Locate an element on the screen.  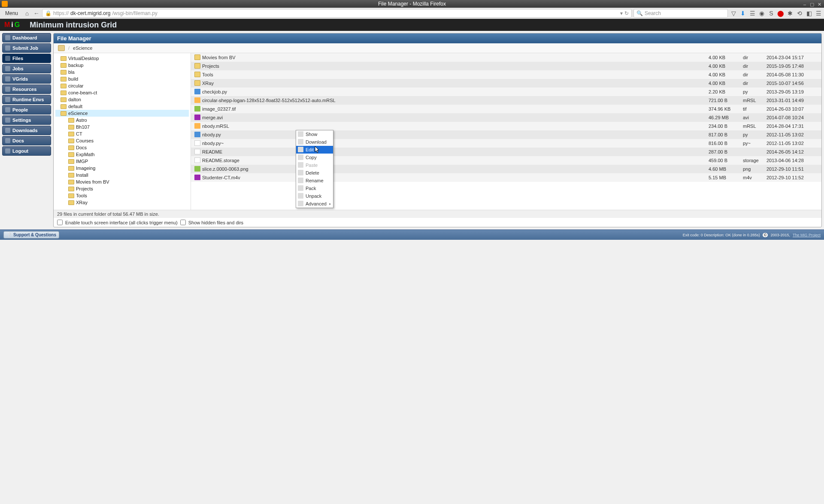
sidenav-item-docs: Docs is located at coordinates (27, 141).